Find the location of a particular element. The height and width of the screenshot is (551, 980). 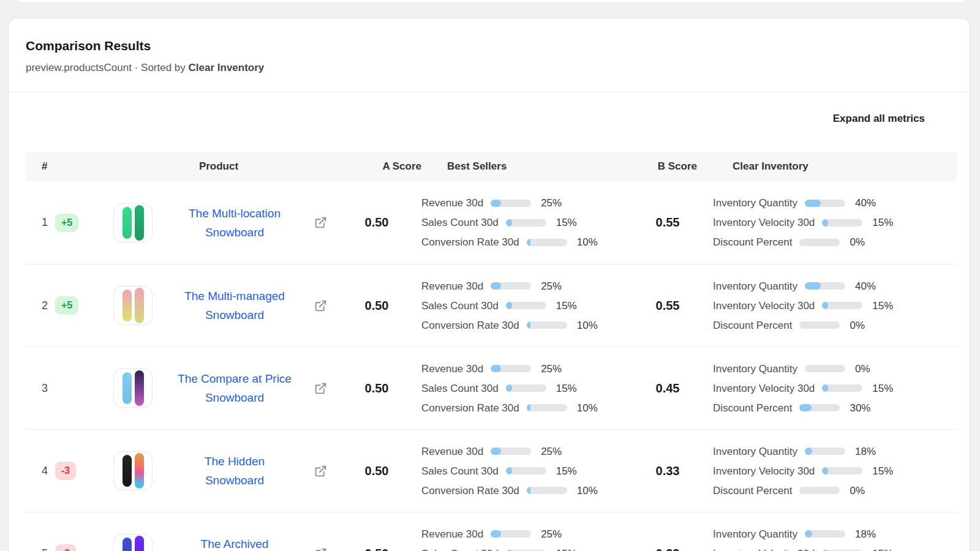

metric-value: 18% is located at coordinates (865, 534).